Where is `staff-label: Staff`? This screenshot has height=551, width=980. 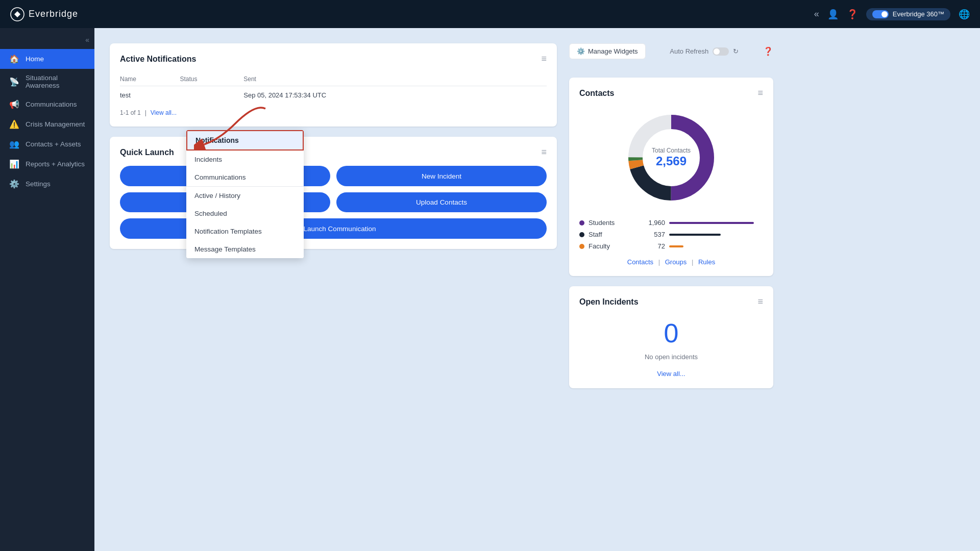 staff-label: Staff is located at coordinates (612, 235).